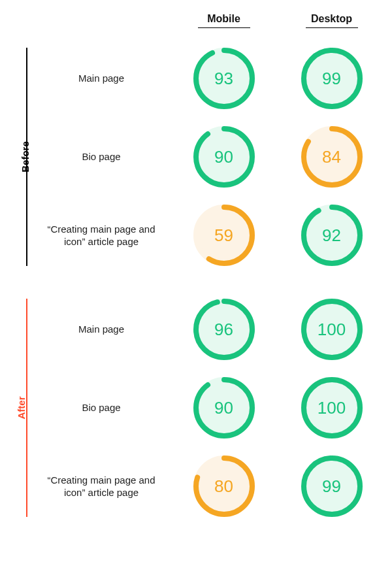 Image resolution: width=392 pixels, height=579 pixels. Describe the element at coordinates (223, 78) in the screenshot. I see `gauge-cell: 93` at that location.